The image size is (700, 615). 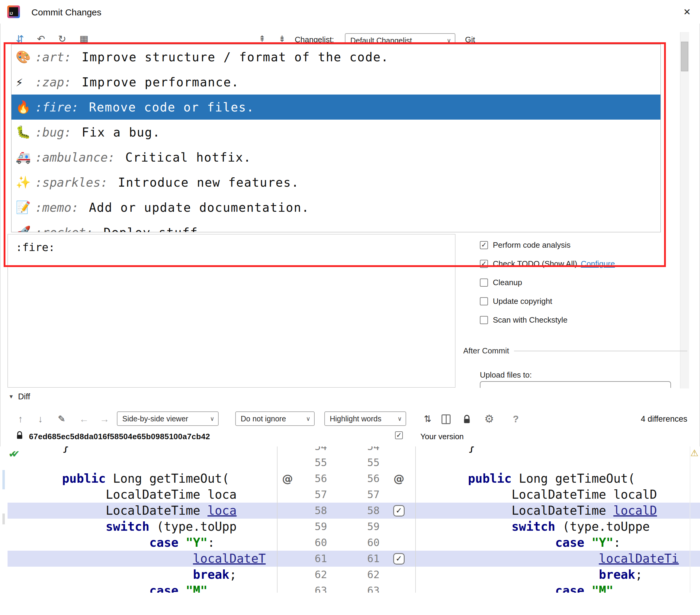 I want to click on line-number-left: 59, so click(x=316, y=527).